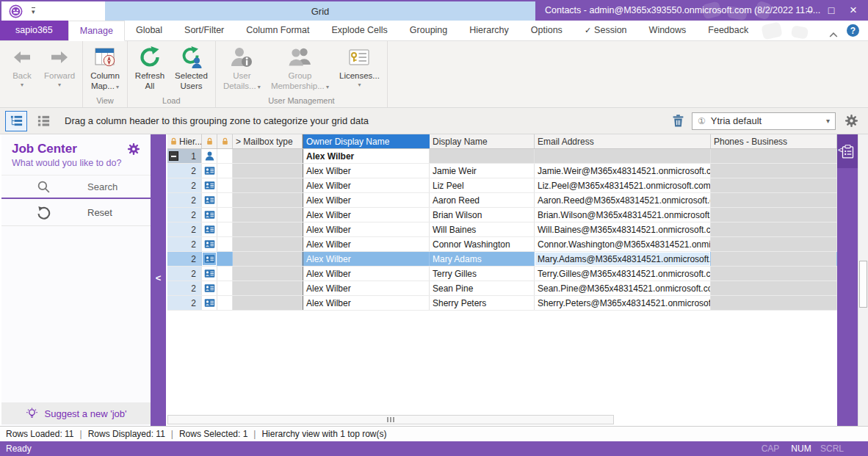 Image resolution: width=868 pixels, height=456 pixels. Describe the element at coordinates (502, 215) in the screenshot. I see `grid-row: 2Alex WilberBrian WilsonBrian.Wilson@M36…` at that location.